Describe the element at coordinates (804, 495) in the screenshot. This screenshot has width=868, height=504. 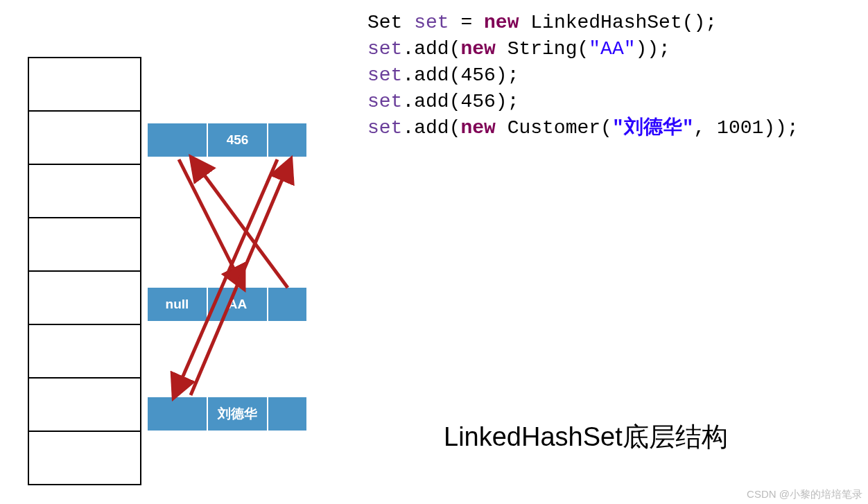
I see `watermark: CSDN @小黎的培培笔录` at that location.